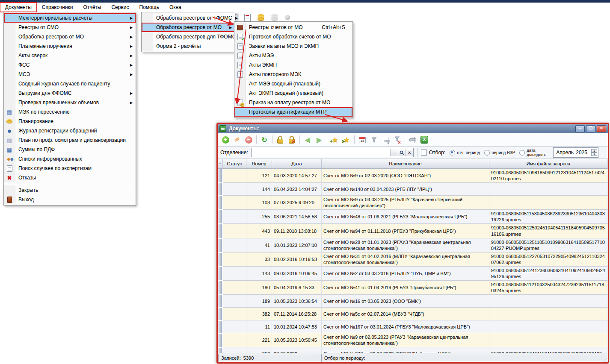  I want to click on menu-item: ↓Поиск случаев по экспертизам, so click(70, 168).